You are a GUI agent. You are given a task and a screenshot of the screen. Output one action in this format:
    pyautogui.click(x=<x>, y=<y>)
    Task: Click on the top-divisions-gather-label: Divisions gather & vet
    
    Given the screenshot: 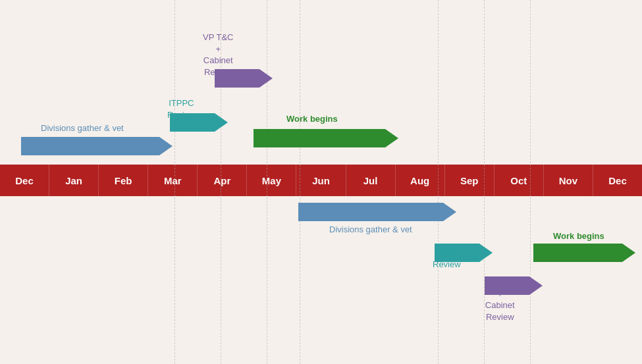 What is the action you would take?
    pyautogui.click(x=82, y=128)
    